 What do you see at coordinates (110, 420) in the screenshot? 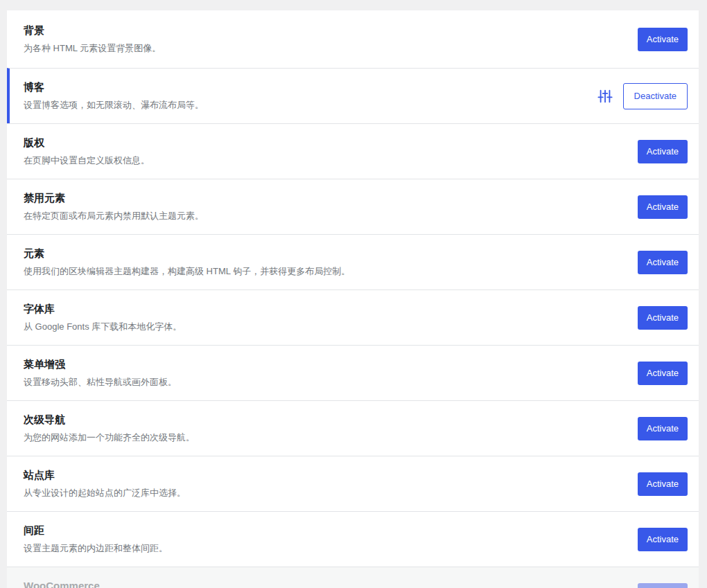
I see `module-title: 次级导航` at bounding box center [110, 420].